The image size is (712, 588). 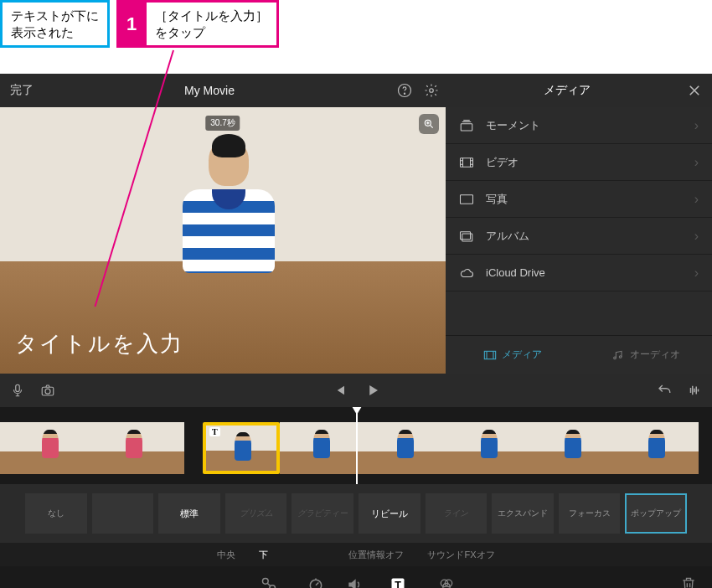 What do you see at coordinates (579, 126) in the screenshot?
I see `media-item-moments: モーメント ›` at bounding box center [579, 126].